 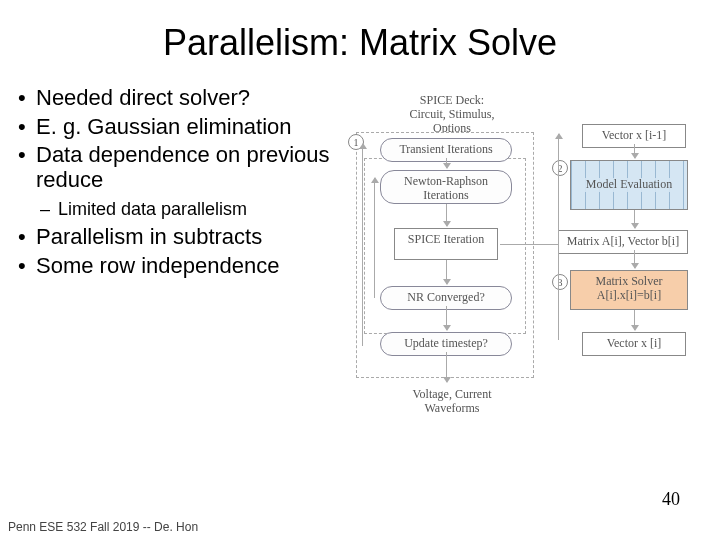 I want to click on arrow-prev-eval, so click(x=634, y=151).